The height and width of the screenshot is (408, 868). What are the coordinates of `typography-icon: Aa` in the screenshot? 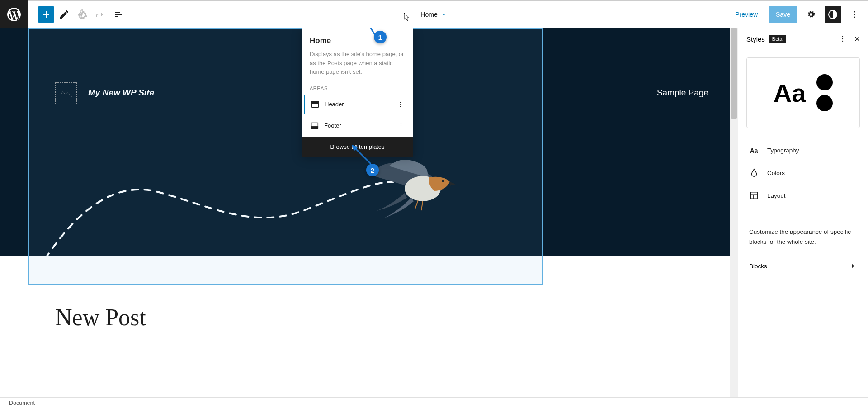 It's located at (754, 150).